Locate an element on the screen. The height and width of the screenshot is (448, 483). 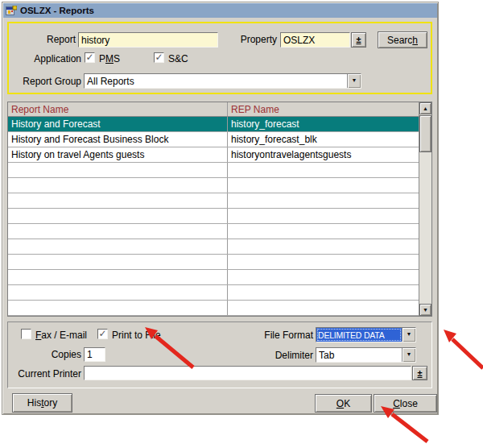
report-name-cell: History and Forecast is located at coordinates (118, 124).